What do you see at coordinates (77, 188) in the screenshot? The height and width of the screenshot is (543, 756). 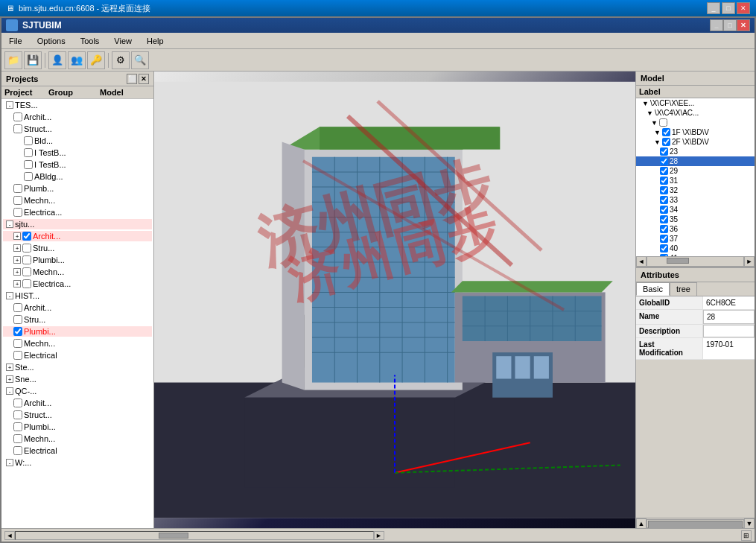 I see `list-item: Plumb...` at bounding box center [77, 188].